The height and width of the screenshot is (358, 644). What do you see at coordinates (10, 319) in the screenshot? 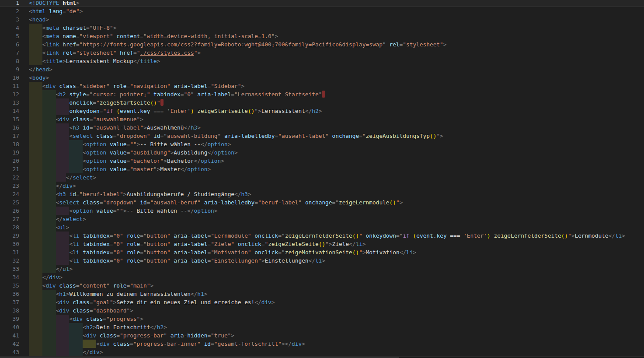
I see `line-number: 39` at bounding box center [10, 319].